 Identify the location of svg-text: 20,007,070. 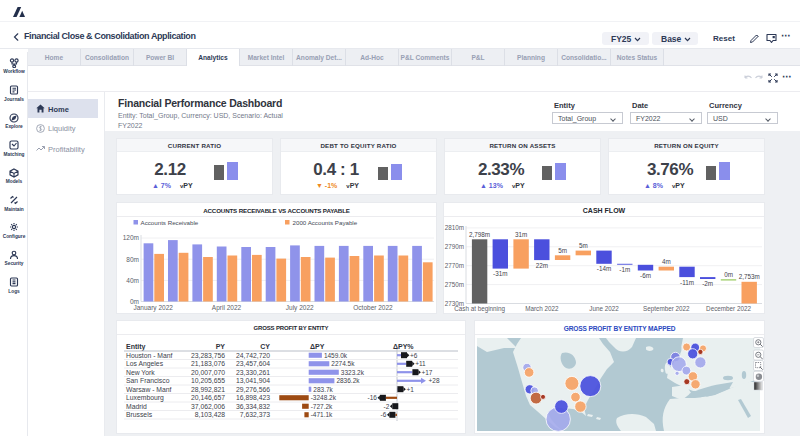
(208, 372).